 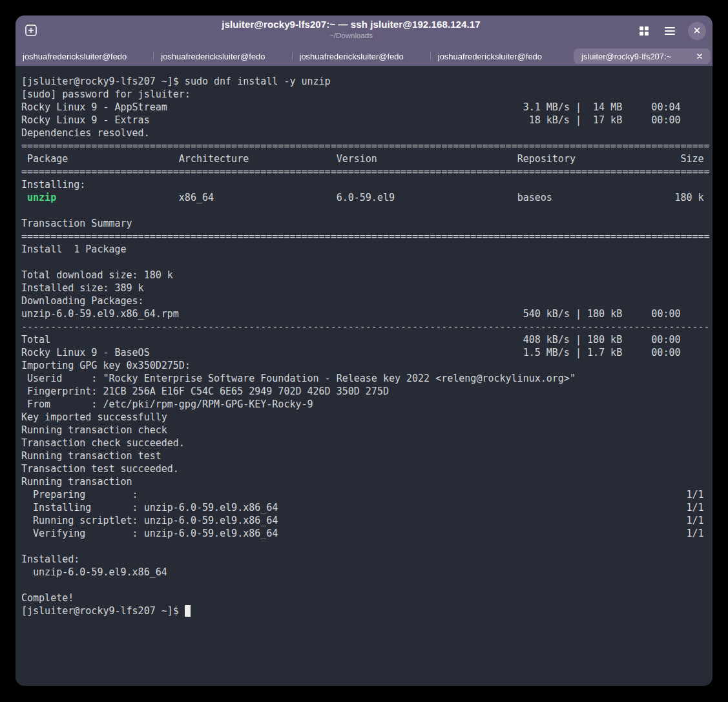 I want to click on terminal-line: Preparing : 1/1, so click(x=367, y=495).